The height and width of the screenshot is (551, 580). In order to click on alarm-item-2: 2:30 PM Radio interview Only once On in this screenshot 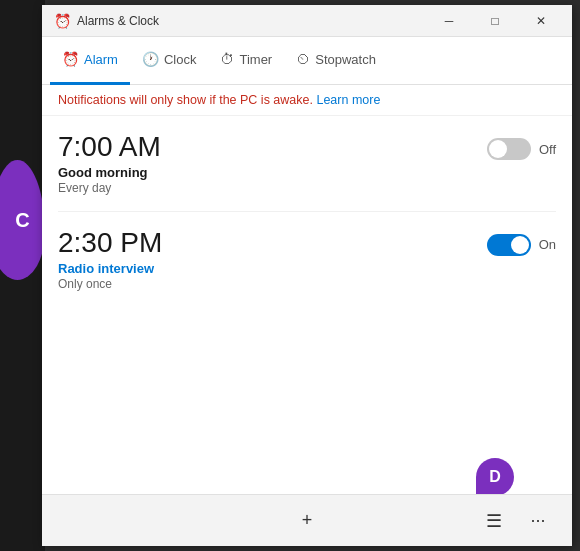, I will do `click(307, 260)`.